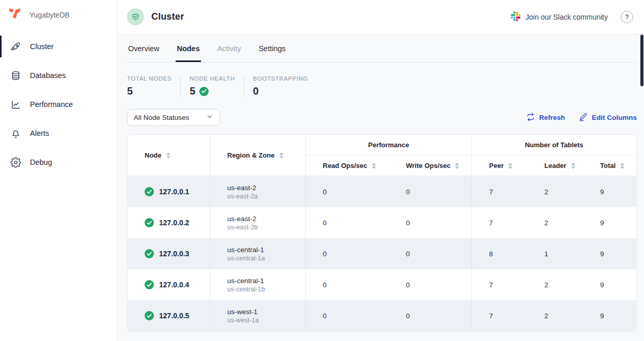  What do you see at coordinates (281, 91) in the screenshot?
I see `stat-value: 0` at bounding box center [281, 91].